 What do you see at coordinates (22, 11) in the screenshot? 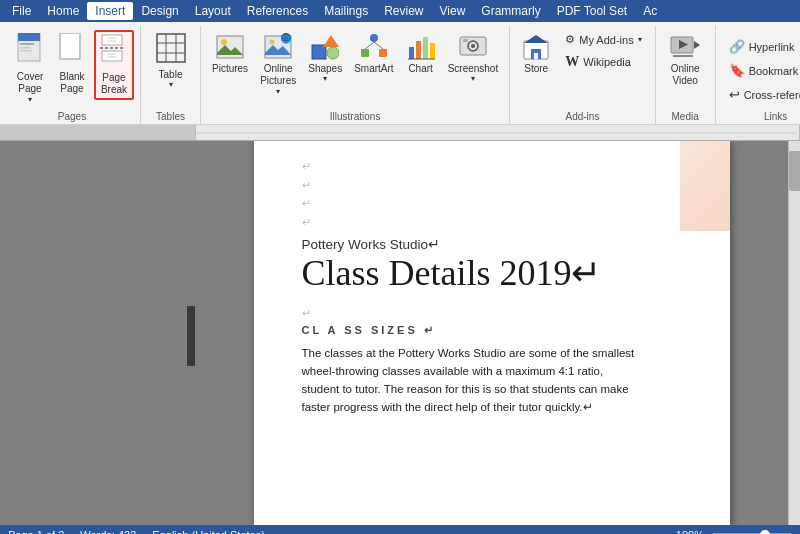
I see `menu-file: File` at bounding box center [22, 11].